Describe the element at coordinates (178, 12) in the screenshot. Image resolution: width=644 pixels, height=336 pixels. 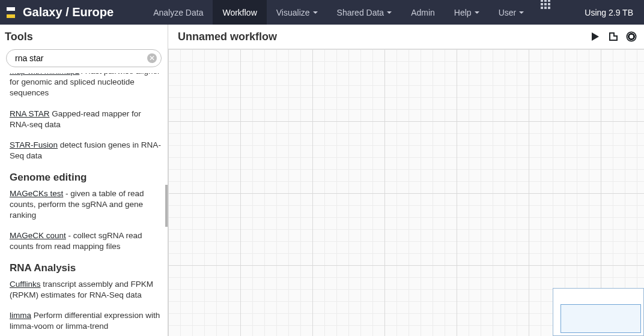
I see `nav-analyze-data: Analyze Data` at that location.